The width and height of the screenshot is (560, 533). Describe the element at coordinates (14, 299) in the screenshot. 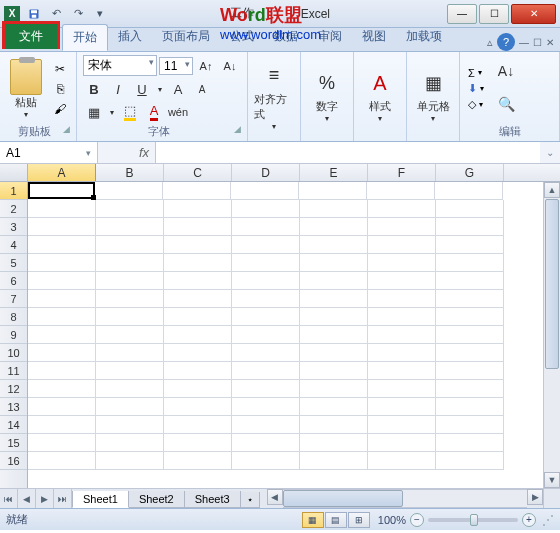

I see `row-header: 7` at that location.